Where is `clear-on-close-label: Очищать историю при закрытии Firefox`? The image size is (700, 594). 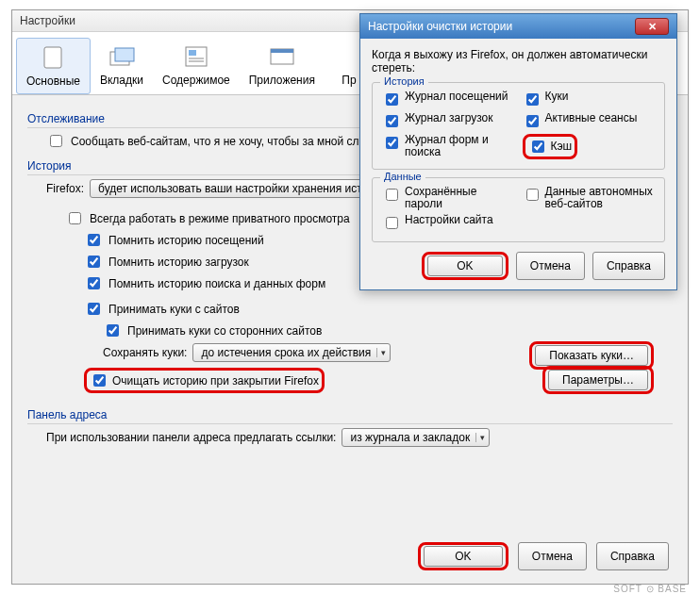 clear-on-close-label: Очищать историю при закрытии Firefox is located at coordinates (215, 381).